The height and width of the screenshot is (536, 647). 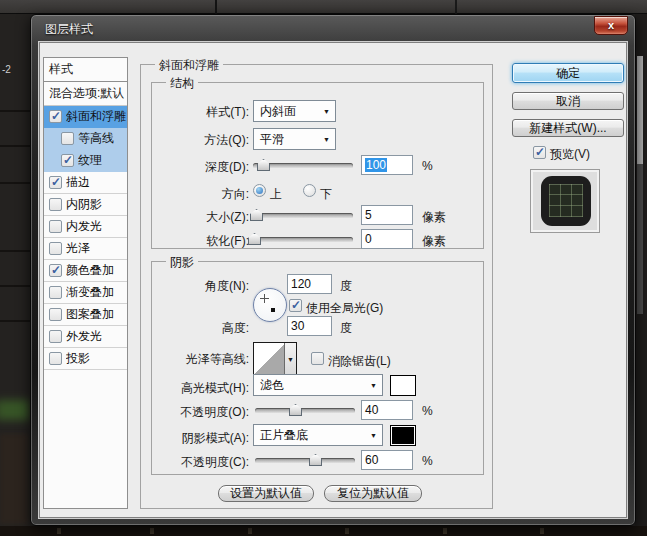 What do you see at coordinates (387, 410) in the screenshot?
I see `highlight-opacity-input: 40` at bounding box center [387, 410].